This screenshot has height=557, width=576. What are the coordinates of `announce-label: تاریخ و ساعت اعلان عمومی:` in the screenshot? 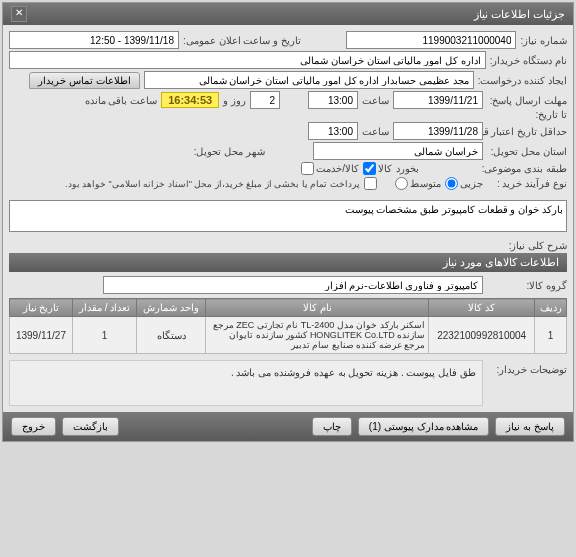 It's located at (242, 40).